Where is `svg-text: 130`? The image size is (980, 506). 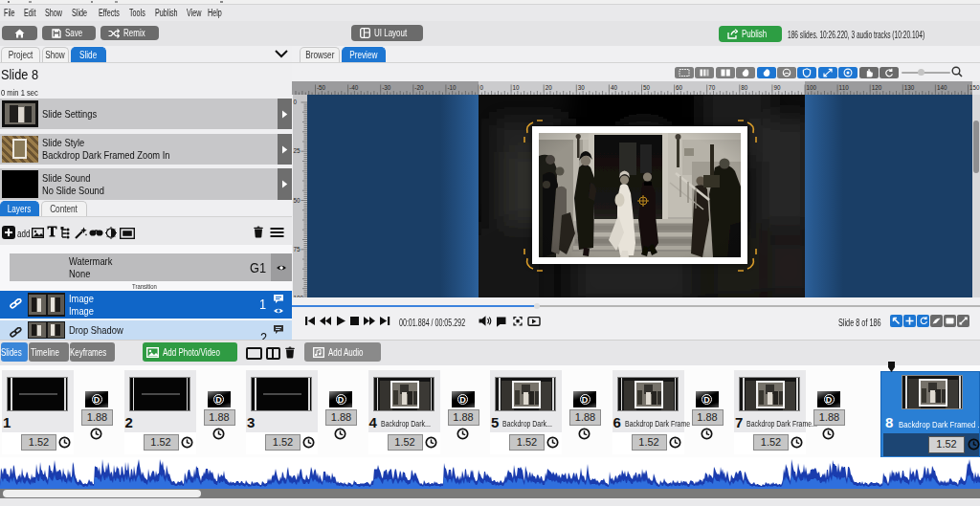
svg-text: 130 is located at coordinates (909, 88).